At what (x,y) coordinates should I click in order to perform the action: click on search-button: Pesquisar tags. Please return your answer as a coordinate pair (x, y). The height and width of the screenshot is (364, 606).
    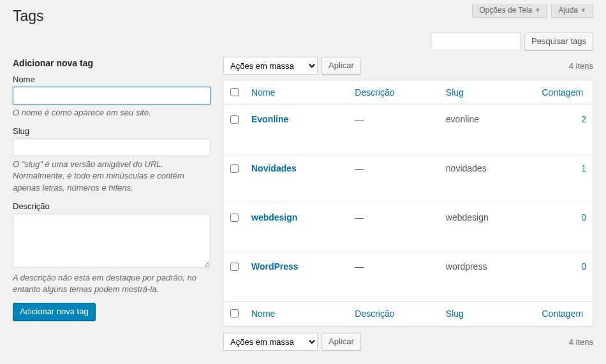
    Looking at the image, I should click on (559, 41).